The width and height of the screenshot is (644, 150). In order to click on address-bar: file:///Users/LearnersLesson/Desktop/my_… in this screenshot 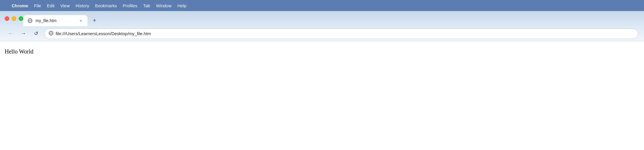, I will do `click(341, 34)`.